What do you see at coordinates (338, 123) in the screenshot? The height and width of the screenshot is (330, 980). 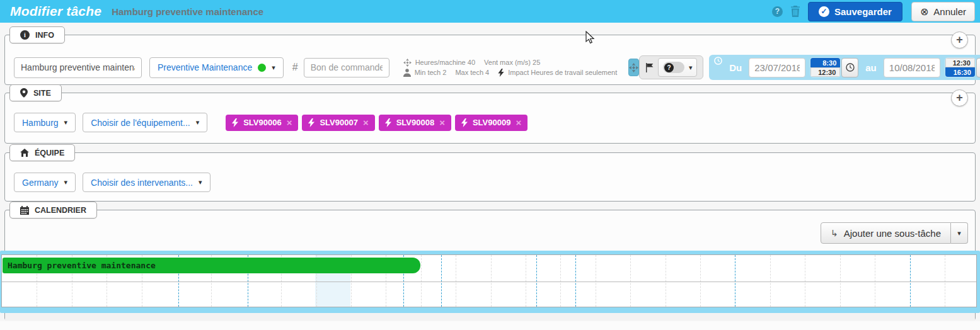 I see `equipment-tag: SLV90007 ×` at bounding box center [338, 123].